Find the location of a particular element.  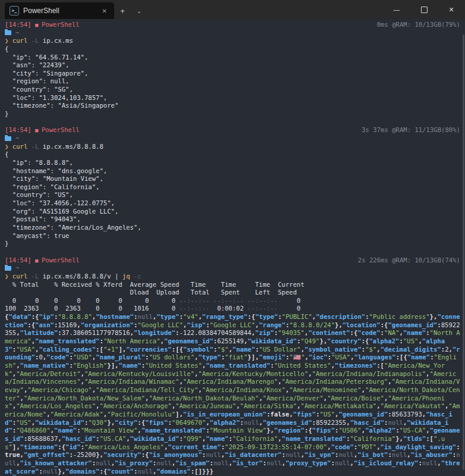

duration-ram-stats: 2s 226ms @RAM: 10/13GB(74%) is located at coordinates (409, 261).